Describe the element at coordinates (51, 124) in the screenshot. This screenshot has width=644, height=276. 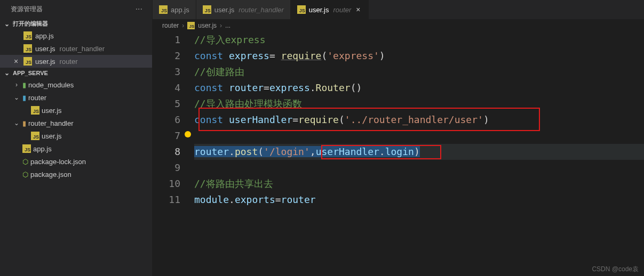
I see `tree-label: router_handler` at that location.